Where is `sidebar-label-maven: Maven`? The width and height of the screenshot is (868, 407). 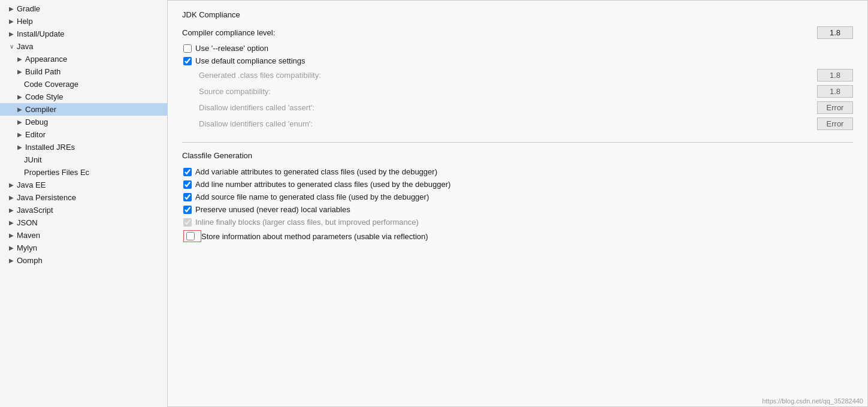 sidebar-label-maven: Maven is located at coordinates (29, 235).